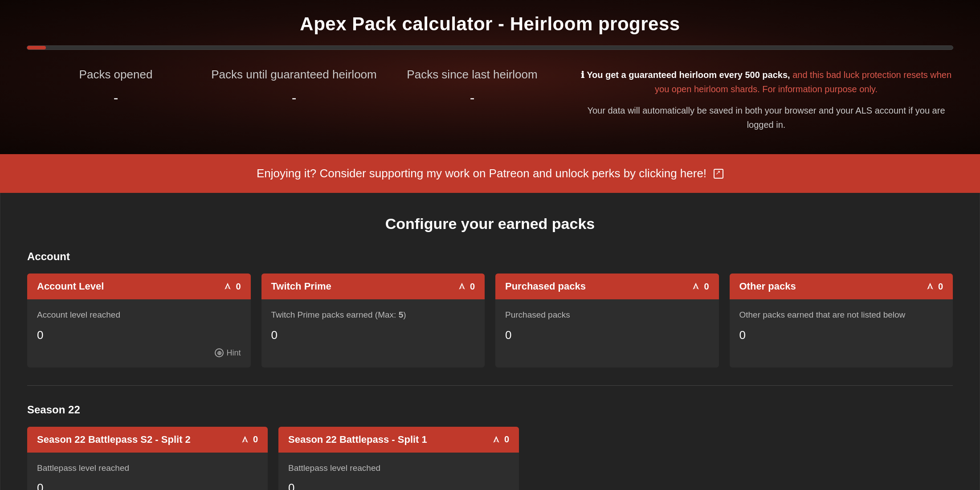 The width and height of the screenshot is (980, 490). What do you see at coordinates (490, 458) in the screenshot?
I see `season-cards-row: Season 22 Battlepass S2 - Split 2 0 Batt…` at bounding box center [490, 458].